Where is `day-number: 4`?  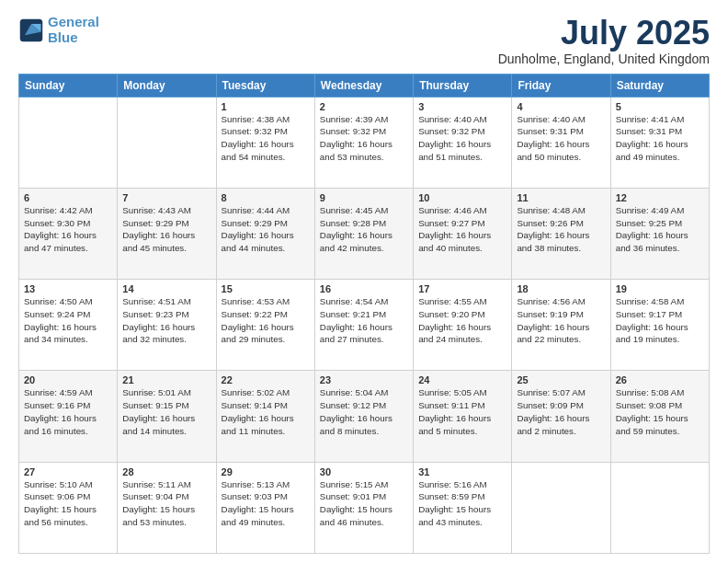
day-number: 4 is located at coordinates (561, 107).